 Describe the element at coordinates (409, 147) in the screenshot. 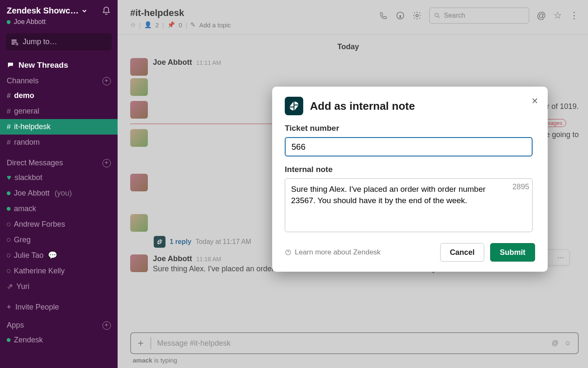

I see `ticket-number-input` at that location.